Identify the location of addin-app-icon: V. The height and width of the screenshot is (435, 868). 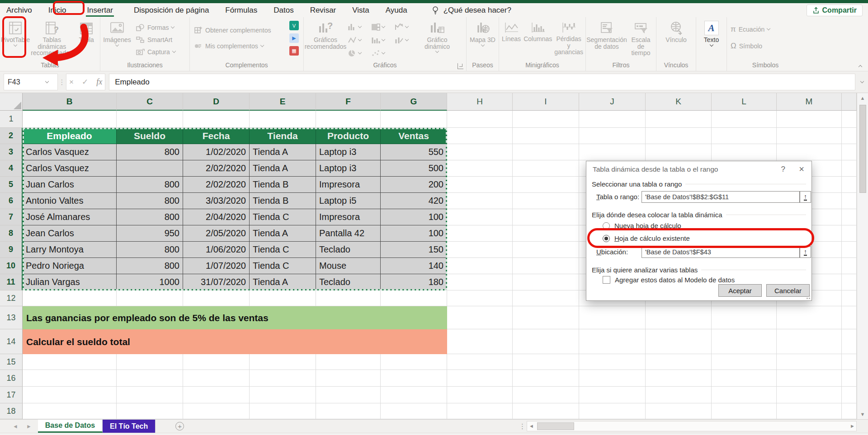
(294, 25).